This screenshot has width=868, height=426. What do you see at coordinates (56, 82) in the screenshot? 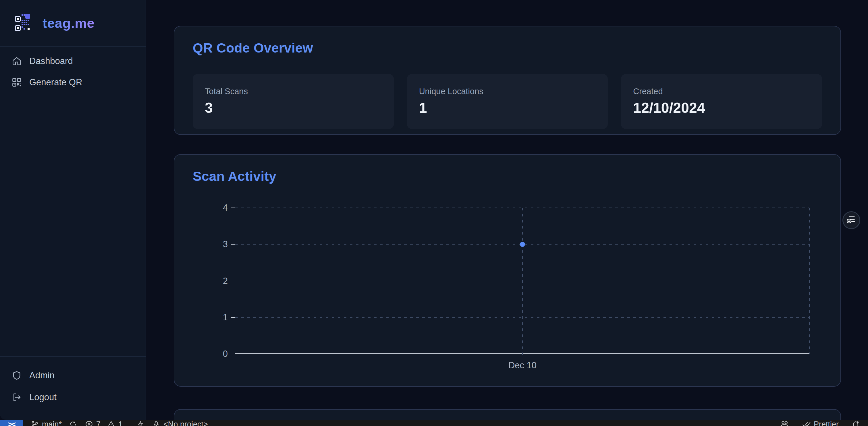
I see `sidebar-item-label: Generate QR` at bounding box center [56, 82].